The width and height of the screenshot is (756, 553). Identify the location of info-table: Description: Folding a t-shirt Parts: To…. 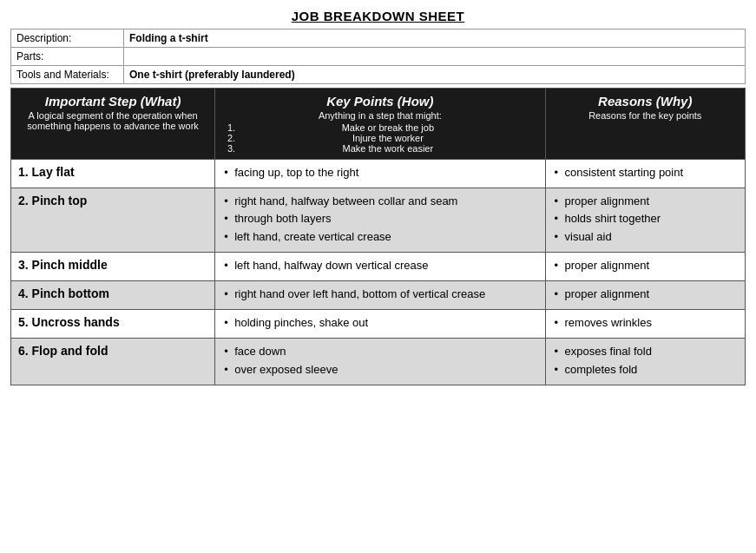
(378, 56).